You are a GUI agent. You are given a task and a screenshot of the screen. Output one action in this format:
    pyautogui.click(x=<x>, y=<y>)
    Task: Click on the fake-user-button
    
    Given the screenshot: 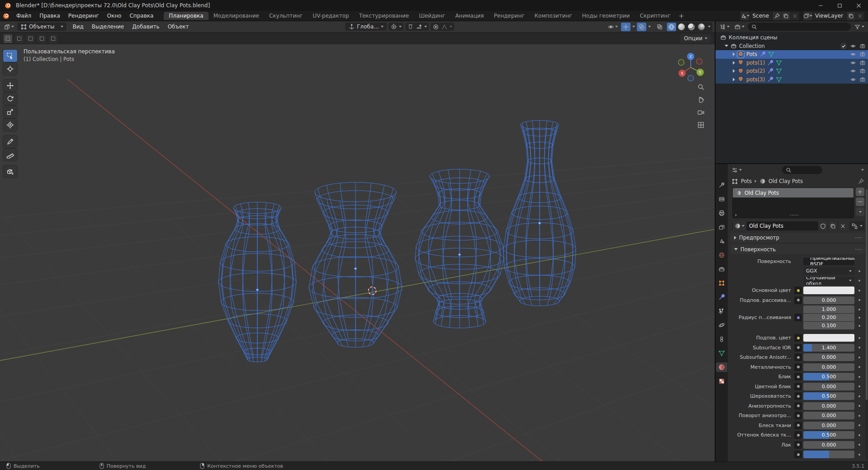 What is the action you would take?
    pyautogui.click(x=823, y=226)
    